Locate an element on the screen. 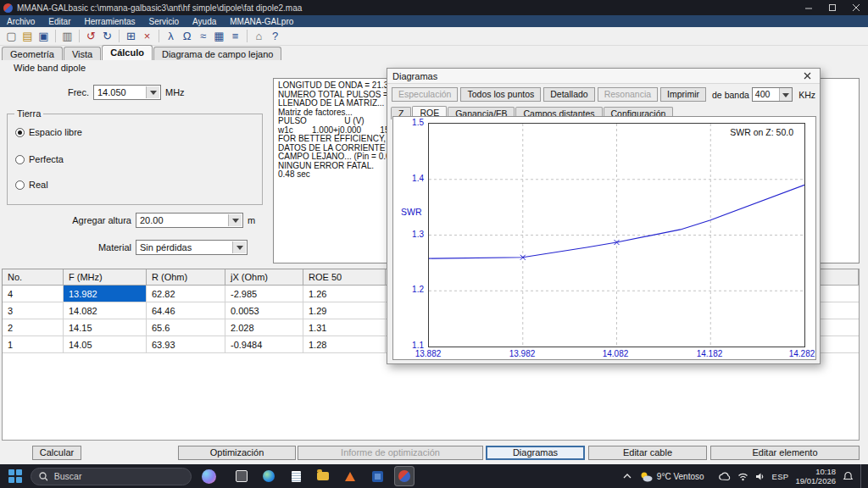  close-button is located at coordinates (856, 8).